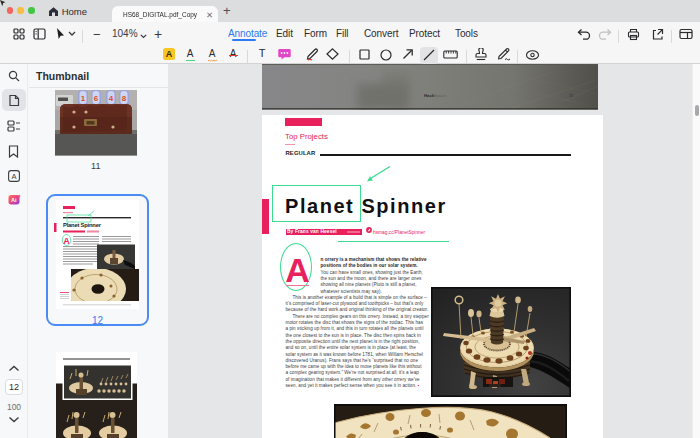 This screenshot has height=438, width=700. Describe the element at coordinates (14, 200) in the screenshot. I see `svg-text: Ai` at that location.